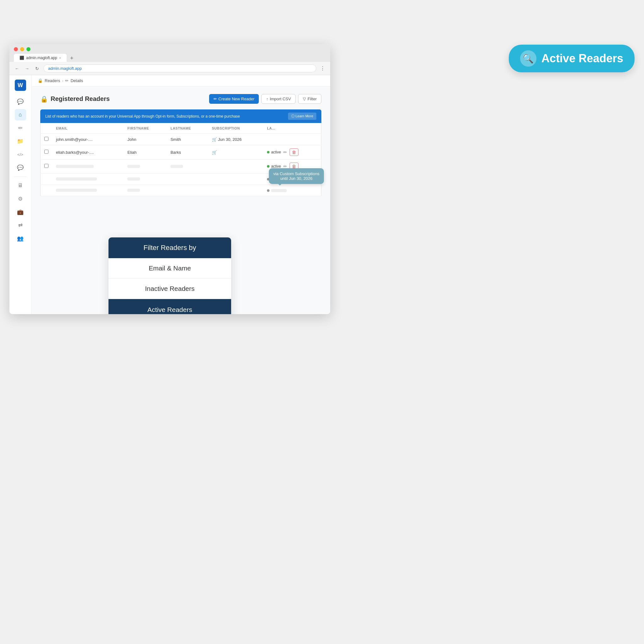  What do you see at coordinates (279, 99) in the screenshot?
I see `import-csv-button: ↑ Import CSV` at bounding box center [279, 99].